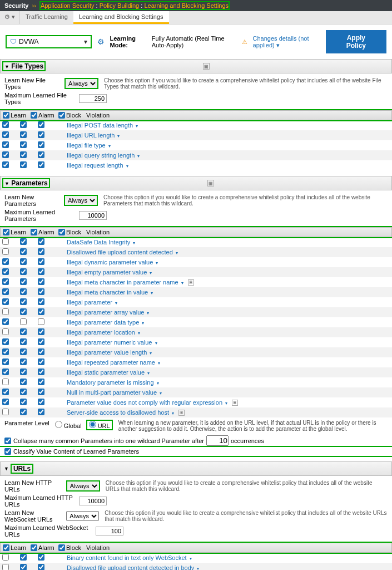  Describe the element at coordinates (93, 501) in the screenshot. I see `max-http-urls-input` at that location.